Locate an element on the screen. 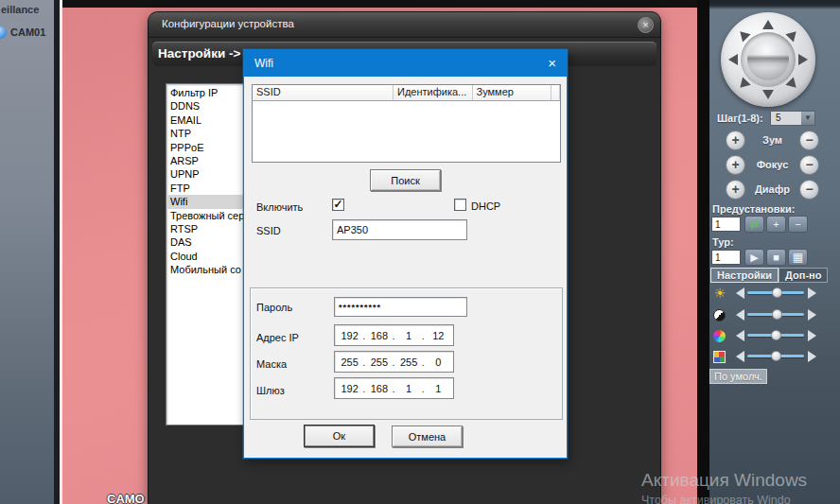  device-sidebar: eillance CAM01 is located at coordinates (26, 252).